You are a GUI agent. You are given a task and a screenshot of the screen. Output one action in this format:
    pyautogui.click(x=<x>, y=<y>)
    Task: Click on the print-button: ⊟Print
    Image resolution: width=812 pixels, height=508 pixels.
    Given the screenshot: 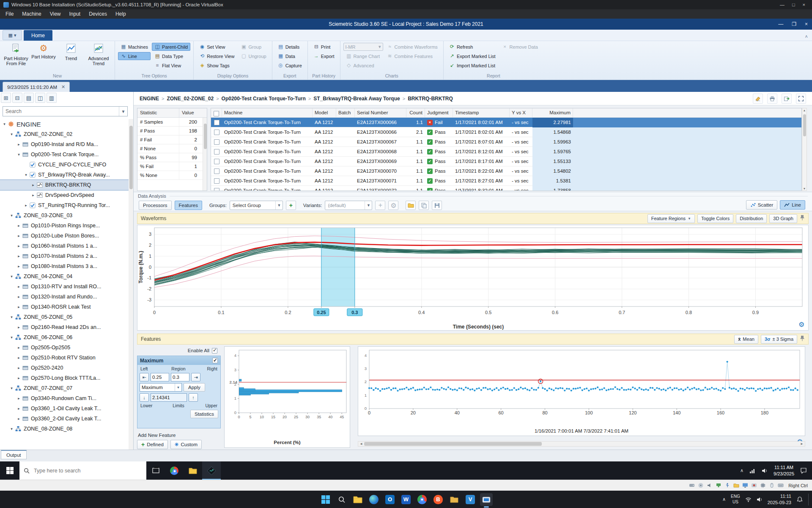 What is the action you would take?
    pyautogui.click(x=324, y=47)
    